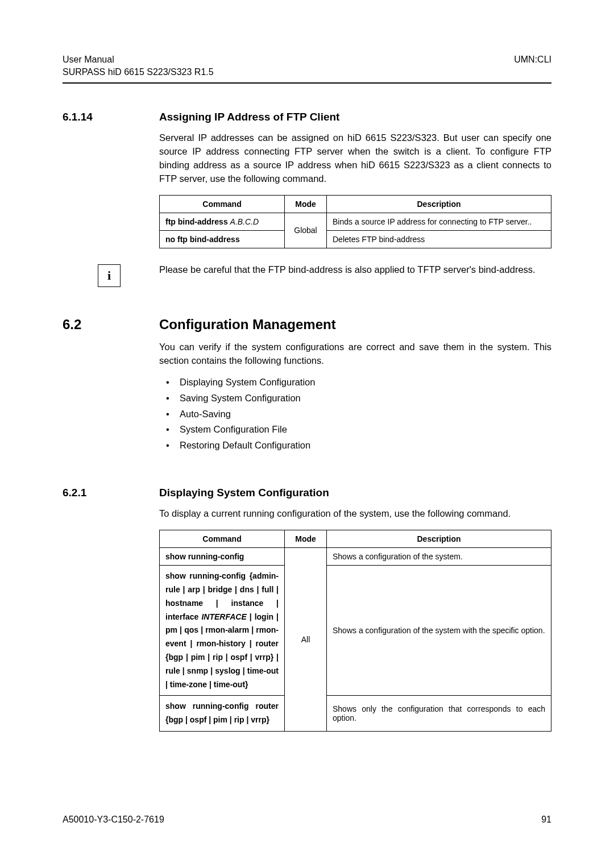 The height and width of the screenshot is (868, 614). What do you see at coordinates (307, 384) in the screenshot?
I see `section-6-2: 6.2 Configuration Management You can ver…` at bounding box center [307, 384].